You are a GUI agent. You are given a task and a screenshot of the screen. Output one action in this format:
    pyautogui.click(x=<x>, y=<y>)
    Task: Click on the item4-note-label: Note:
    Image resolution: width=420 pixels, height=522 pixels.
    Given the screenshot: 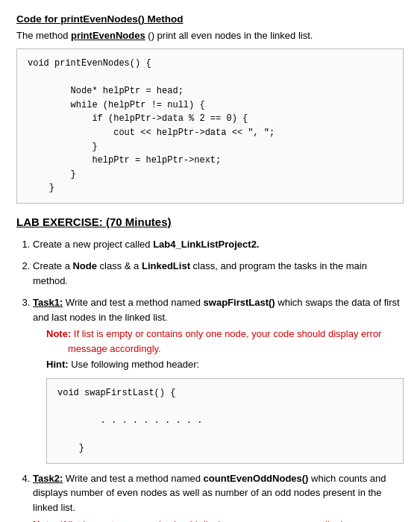 What is the action you would take?
    pyautogui.click(x=45, y=521)
    